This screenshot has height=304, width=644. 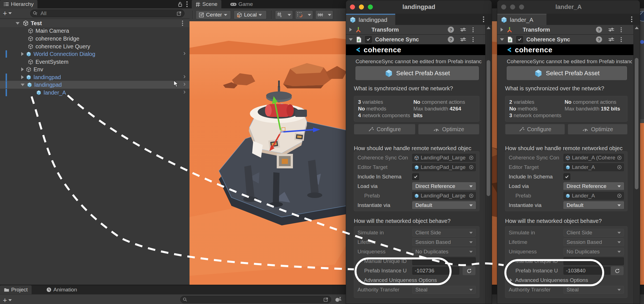 I want to click on inspector-tab: landingpad, so click(x=371, y=19).